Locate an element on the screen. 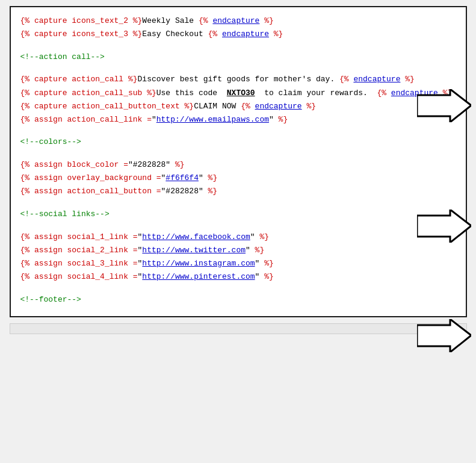 Image resolution: width=476 pixels, height=463 pixels. code-part-keyword: {% capture icons_text_3 %} is located at coordinates (82, 34).